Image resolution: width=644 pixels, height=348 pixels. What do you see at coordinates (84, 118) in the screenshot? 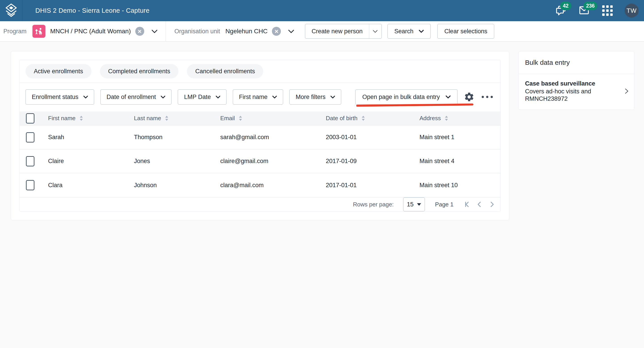
I see `column-header-first-name: First name` at bounding box center [84, 118].